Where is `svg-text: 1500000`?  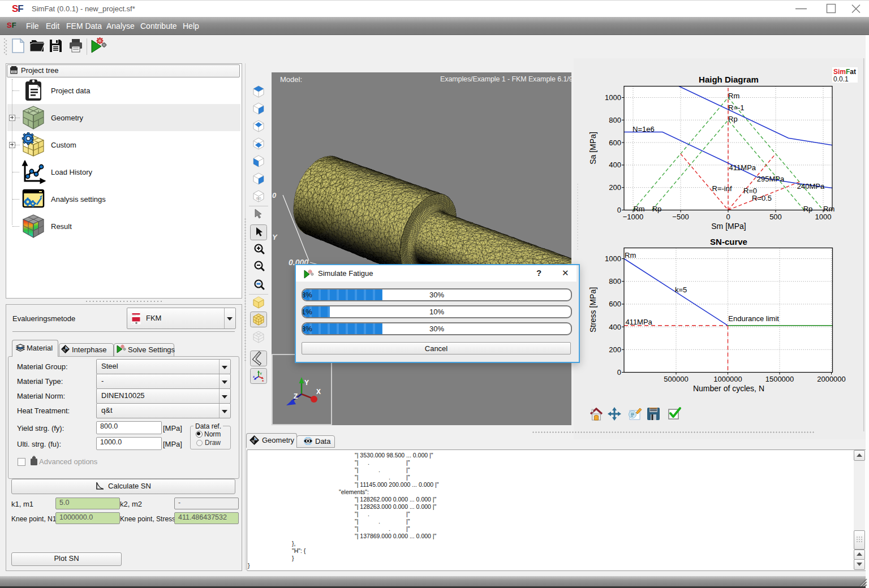
svg-text: 1500000 is located at coordinates (780, 379).